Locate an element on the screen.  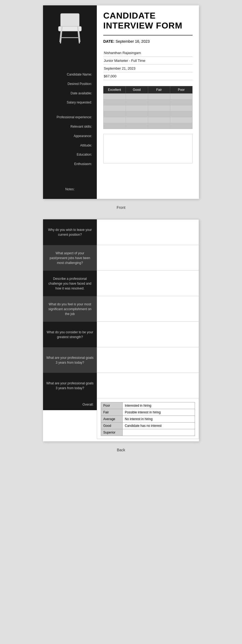
rating-labels: Professional experience: Relevant skills… is located at coordinates (70, 141).